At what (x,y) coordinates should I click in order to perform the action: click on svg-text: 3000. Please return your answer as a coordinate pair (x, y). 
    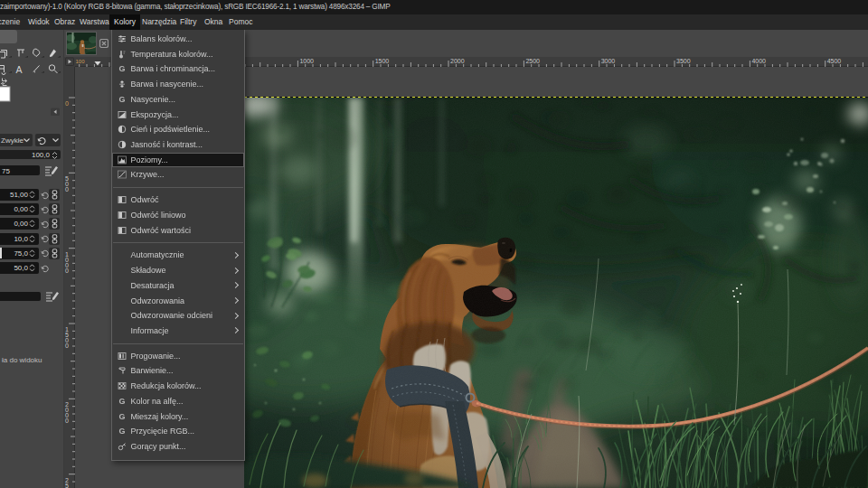
    Looking at the image, I should click on (609, 61).